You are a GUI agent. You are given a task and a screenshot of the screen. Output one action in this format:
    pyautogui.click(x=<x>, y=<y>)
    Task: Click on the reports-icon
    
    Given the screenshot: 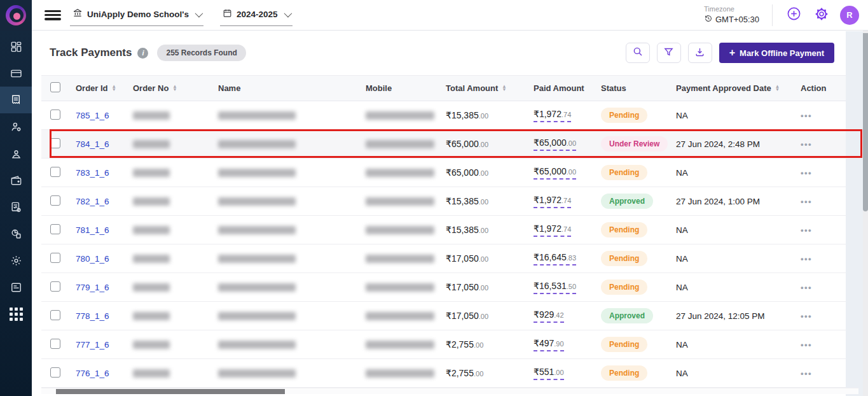 What is the action you would take?
    pyautogui.click(x=17, y=234)
    